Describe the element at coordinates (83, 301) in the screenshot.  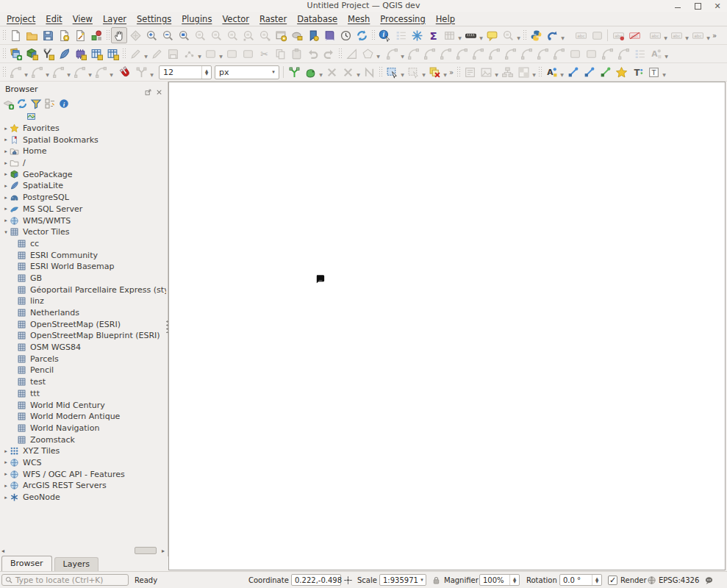
I see `tree-item-linz: linz` at that location.